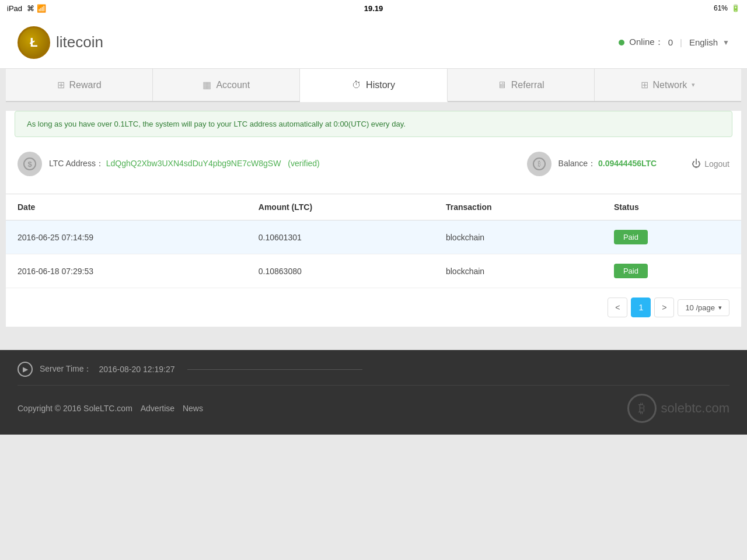 The width and height of the screenshot is (747, 560). What do you see at coordinates (194, 163) in the screenshot?
I see `ltc-address-value: LdQghQ2Xbw3UXN4sdDuY4pbg9NE7cW8gSW` at bounding box center [194, 163].